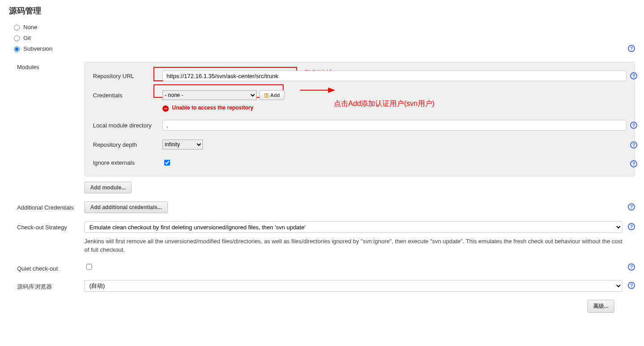 The height and width of the screenshot is (346, 644). What do you see at coordinates (27, 38) in the screenshot?
I see `scm-radio-git-label: Git` at bounding box center [27, 38].